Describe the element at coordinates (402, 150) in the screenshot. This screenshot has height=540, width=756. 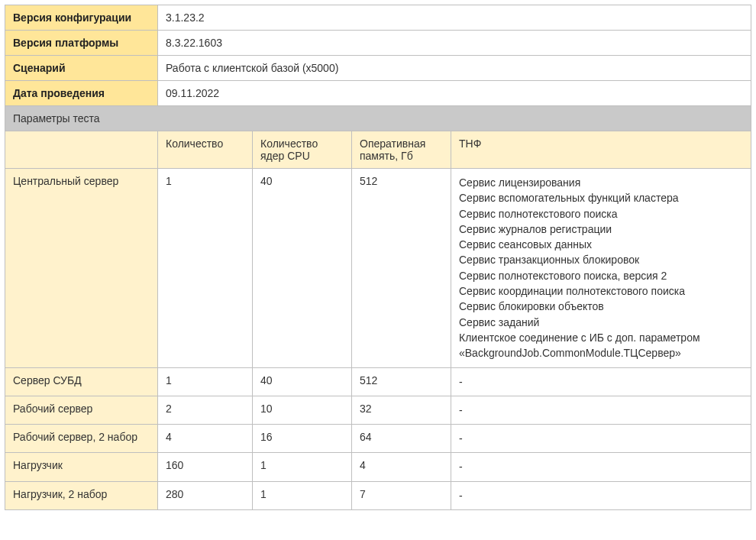
I see `col-ram: Оперативная память, Гб` at that location.